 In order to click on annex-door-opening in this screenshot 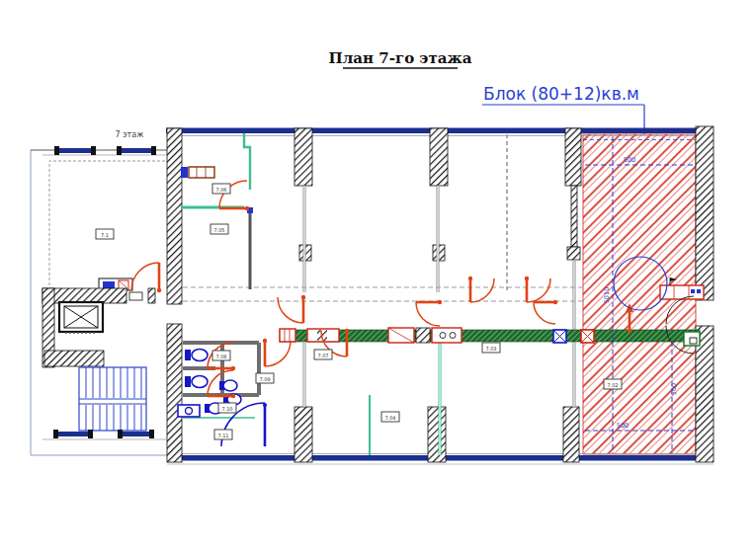, I will do `click(136, 296)`.